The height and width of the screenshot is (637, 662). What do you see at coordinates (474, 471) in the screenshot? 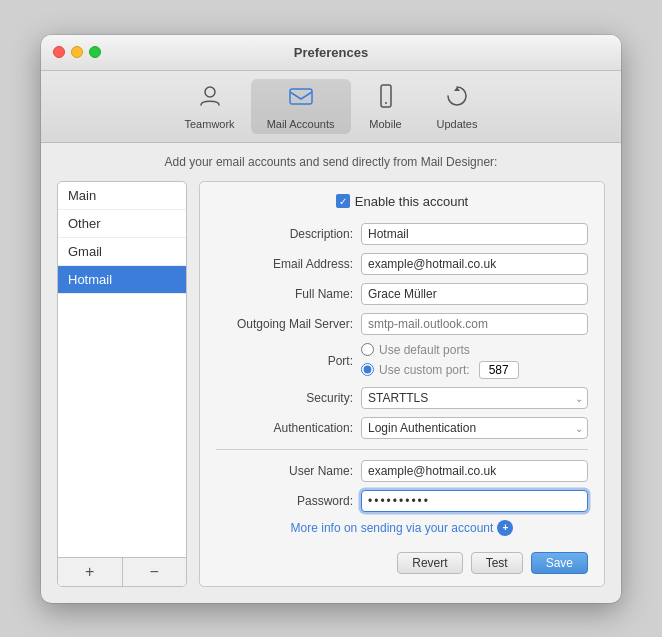
I see `username-input` at bounding box center [474, 471].